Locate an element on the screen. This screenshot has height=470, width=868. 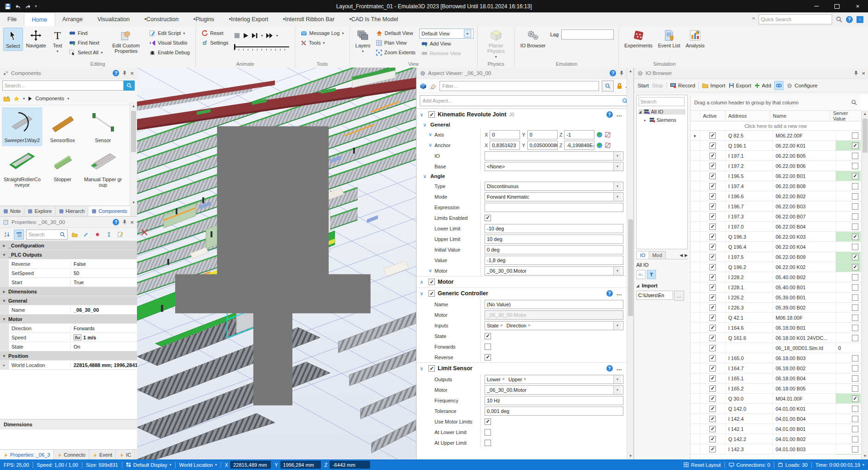
properties-search-input is located at coordinates (42, 235).